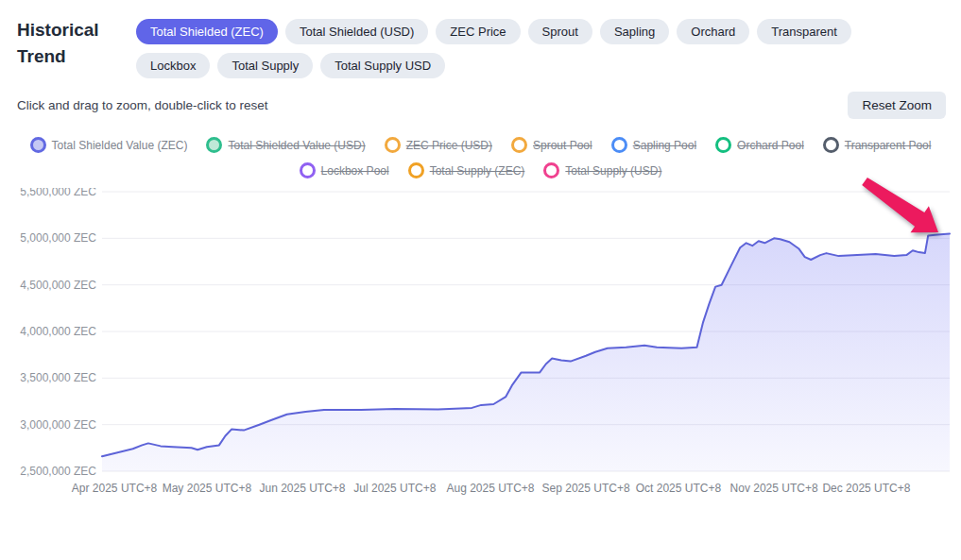 The image size is (961, 560). Describe the element at coordinates (115, 488) in the screenshot. I see `x-axis-tick: Apr 2025 UTC+8` at that location.